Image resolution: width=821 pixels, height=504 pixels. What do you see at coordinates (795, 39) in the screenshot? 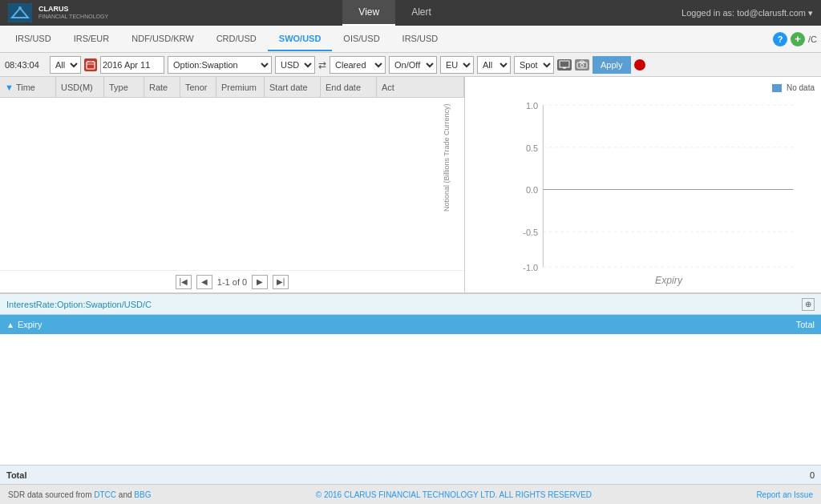
I see `tab-icons: ? + /C` at bounding box center [795, 39].